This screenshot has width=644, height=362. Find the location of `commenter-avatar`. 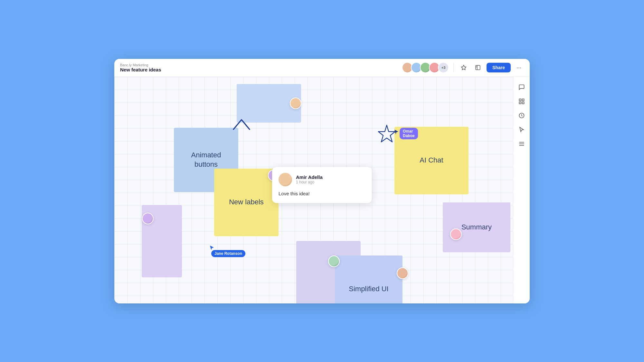

commenter-avatar is located at coordinates (285, 180).